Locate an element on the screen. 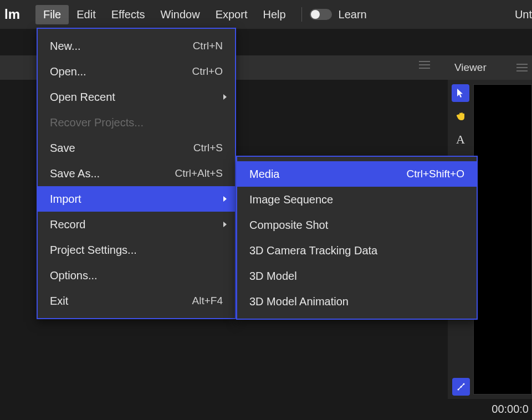  menu-open-label: Open... is located at coordinates (68, 72).